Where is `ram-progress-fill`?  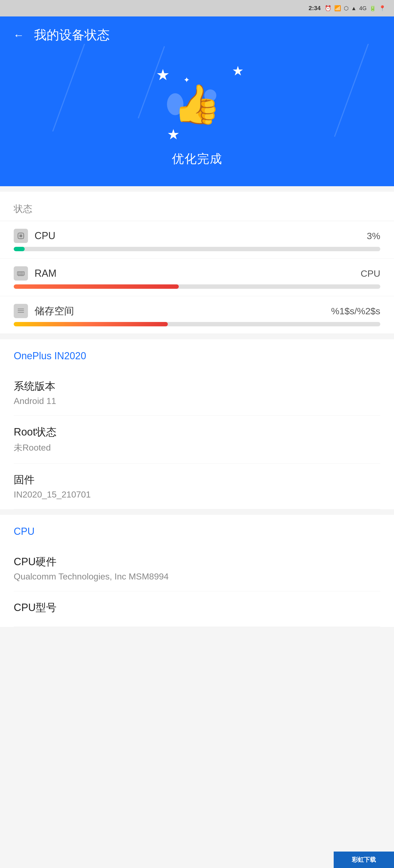 ram-progress-fill is located at coordinates (96, 286).